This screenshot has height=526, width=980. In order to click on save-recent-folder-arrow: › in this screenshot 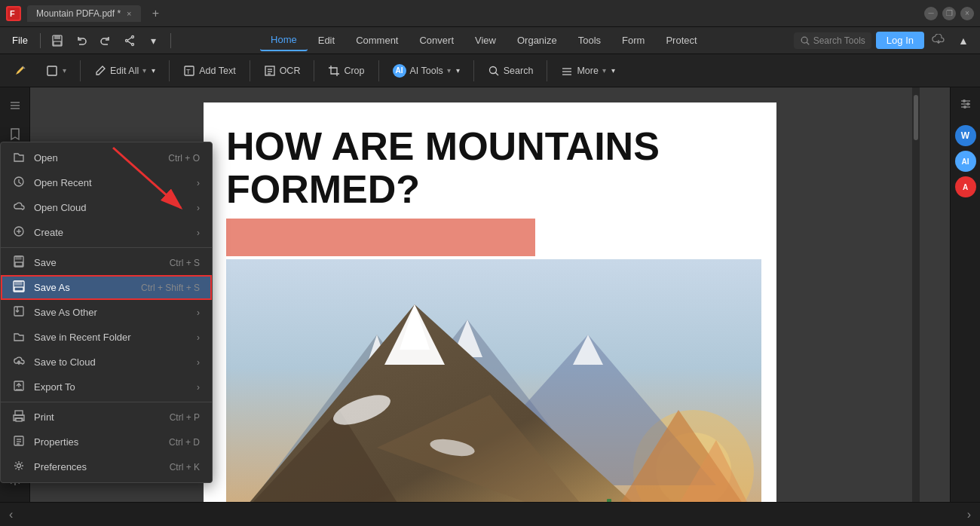, I will do `click(198, 338)`.